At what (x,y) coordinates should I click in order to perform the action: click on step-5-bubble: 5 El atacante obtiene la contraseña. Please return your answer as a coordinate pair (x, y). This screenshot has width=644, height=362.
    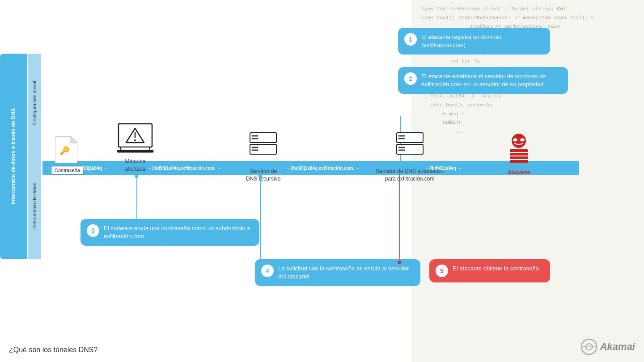
    Looking at the image, I should click on (490, 271).